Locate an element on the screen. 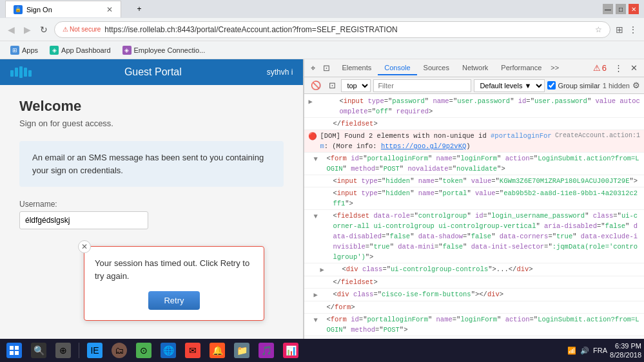 The height and width of the screenshot is (362, 644). tab-network: Network is located at coordinates (475, 68).